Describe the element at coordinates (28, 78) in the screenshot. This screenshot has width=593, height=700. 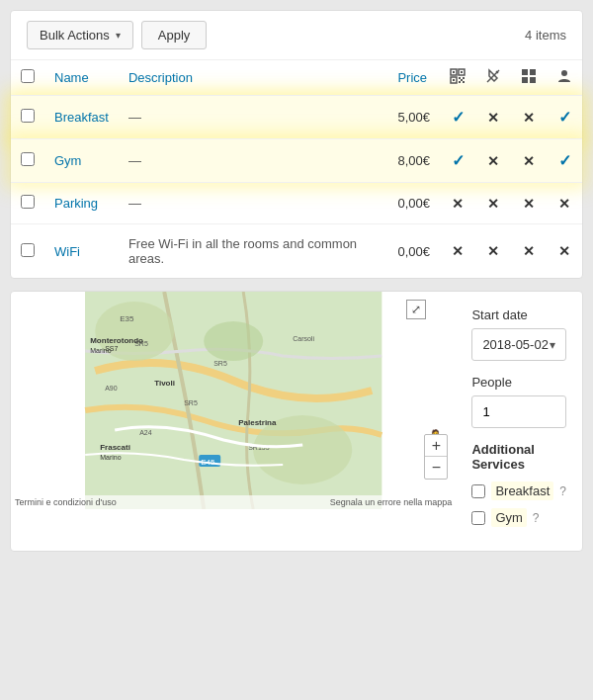
I see `select-all-header` at that location.